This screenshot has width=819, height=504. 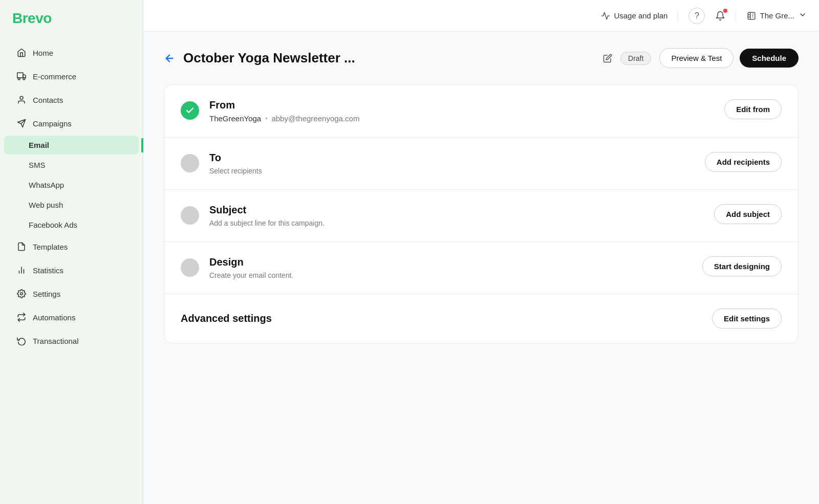 What do you see at coordinates (21, 294) in the screenshot?
I see `settings-icon` at bounding box center [21, 294].